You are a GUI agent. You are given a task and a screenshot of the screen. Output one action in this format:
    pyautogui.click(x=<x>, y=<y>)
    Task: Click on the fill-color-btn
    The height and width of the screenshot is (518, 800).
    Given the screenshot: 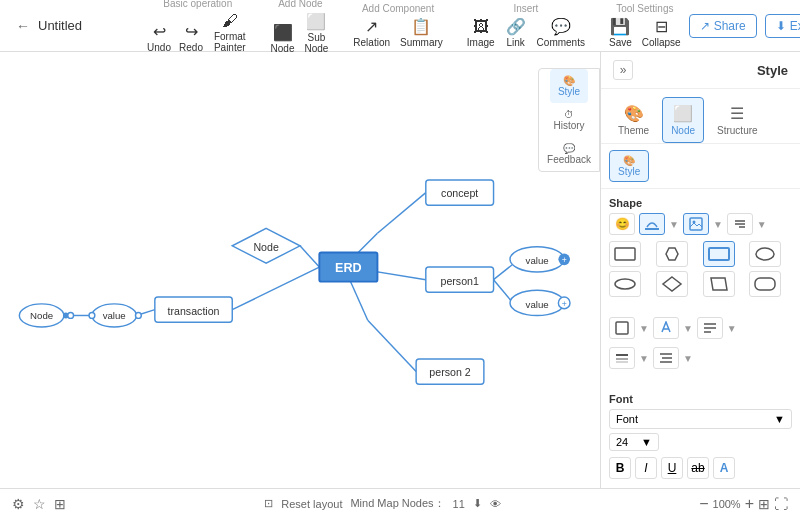 What is the action you would take?
    pyautogui.click(x=652, y=224)
    